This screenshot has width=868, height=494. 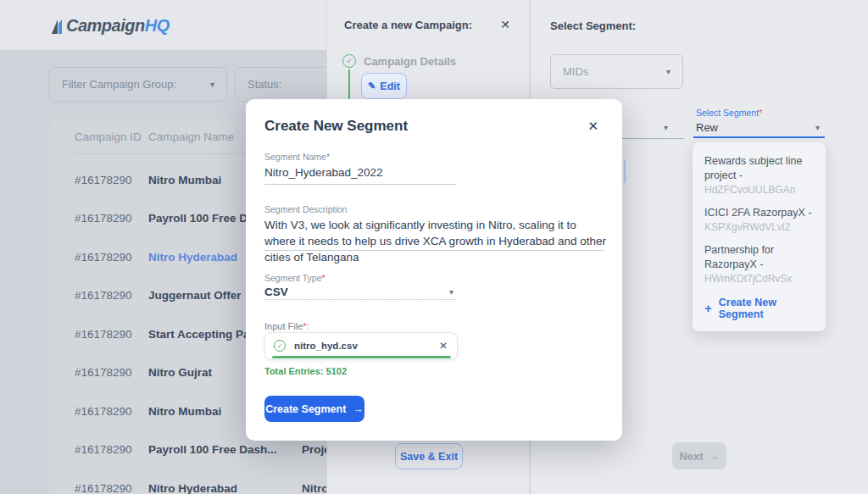 What do you see at coordinates (349, 61) in the screenshot?
I see `step-complete-check-icon: ✓` at bounding box center [349, 61].